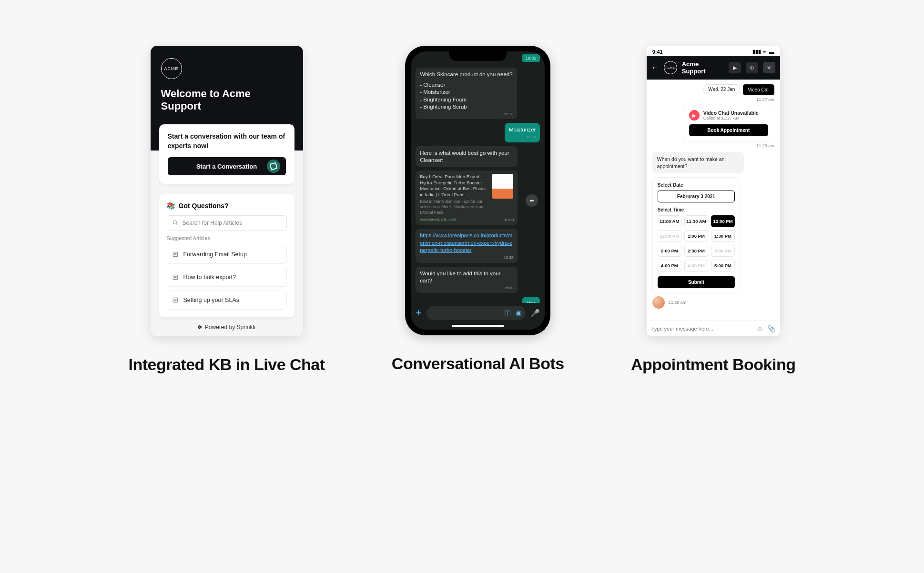 This screenshot has height=573, width=924. I want to click on phone-frame: 18:31 ➦ Which Skincare product do you ne…, so click(477, 191).